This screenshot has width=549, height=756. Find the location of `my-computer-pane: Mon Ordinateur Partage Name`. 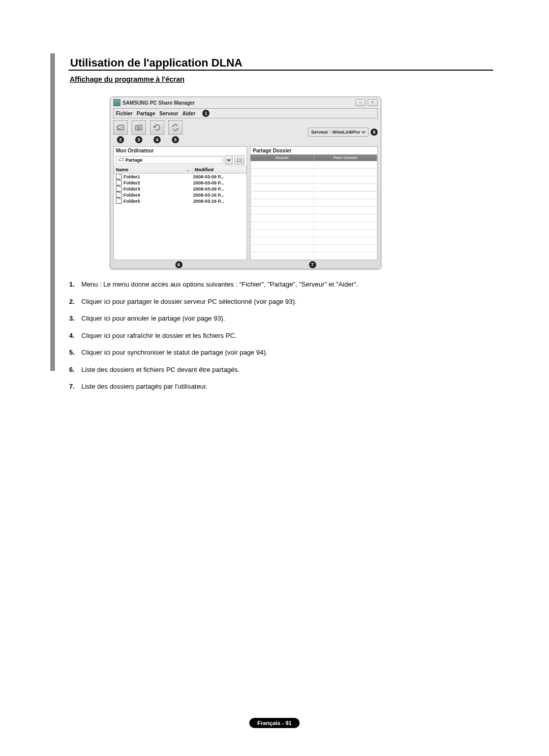

my-computer-pane: Mon Ordinateur Partage Name is located at coordinates (180, 203).